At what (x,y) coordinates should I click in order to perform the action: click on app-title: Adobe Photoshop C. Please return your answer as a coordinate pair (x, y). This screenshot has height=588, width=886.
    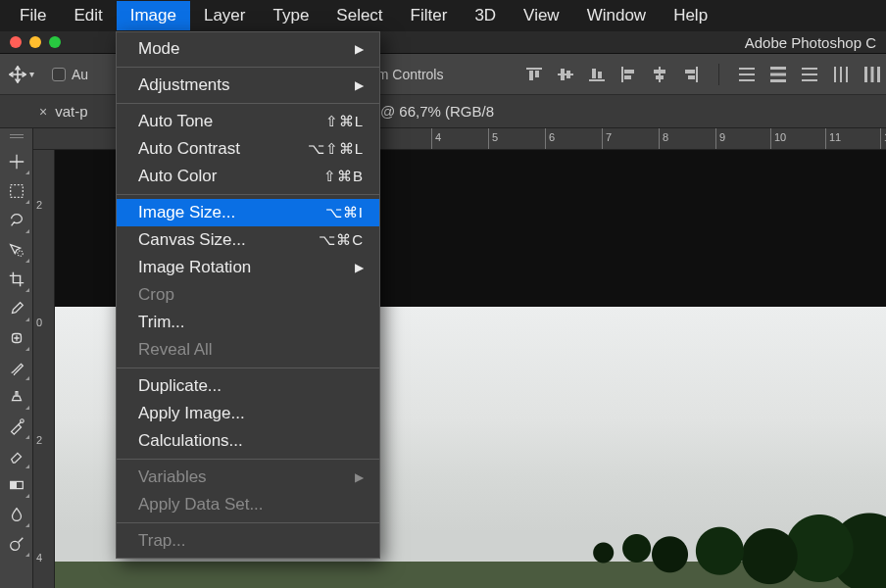
    Looking at the image, I should click on (811, 43).